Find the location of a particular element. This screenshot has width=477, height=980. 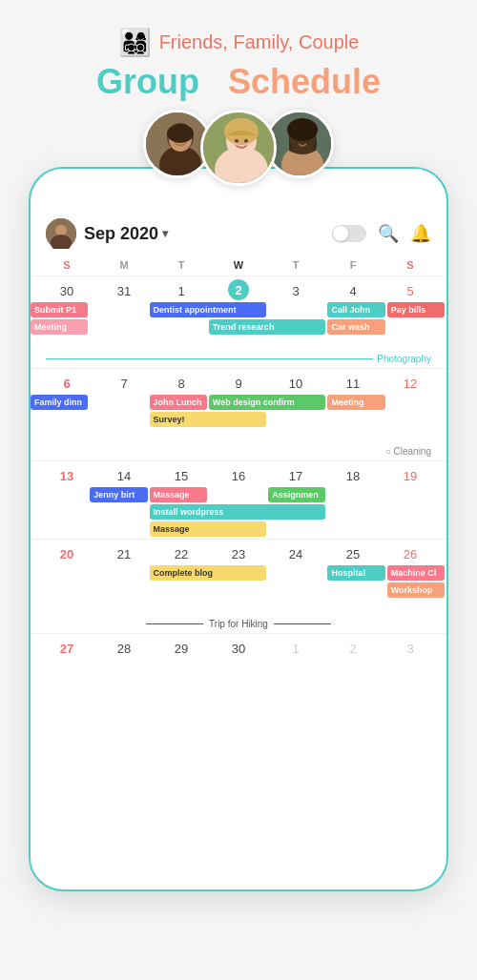

event-call-john: Call John is located at coordinates (356, 310).